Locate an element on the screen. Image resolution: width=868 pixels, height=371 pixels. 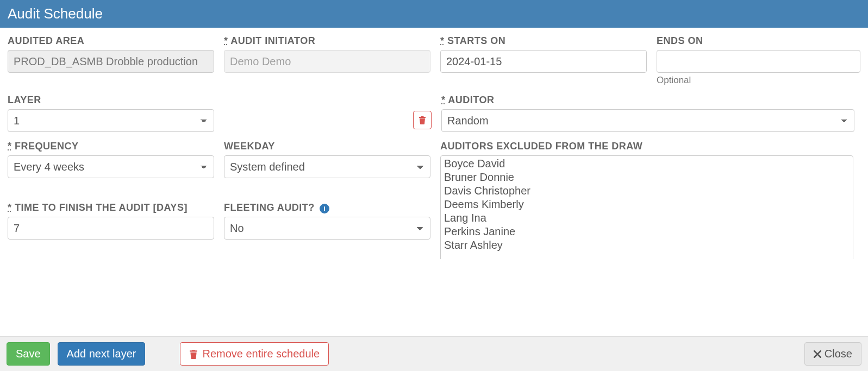
list-item: Bruner Donnie is located at coordinates (647, 177).